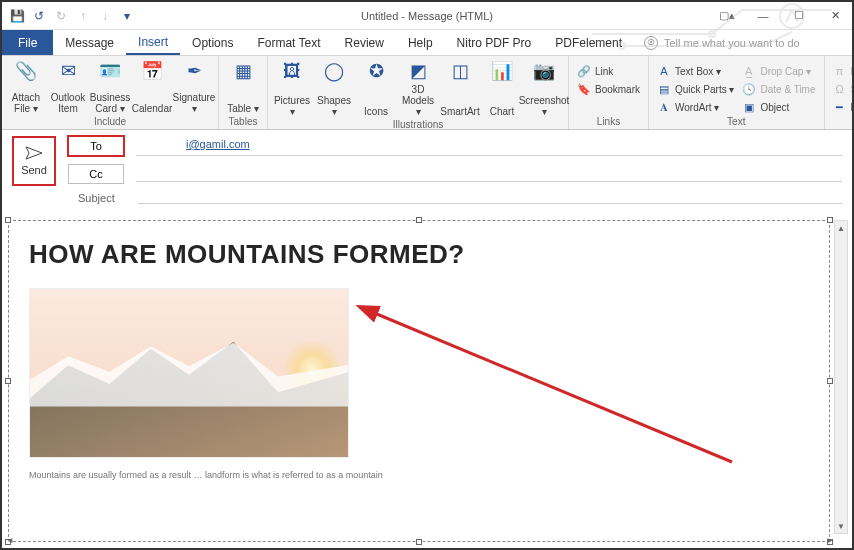 The image size is (854, 550). Describe the element at coordinates (427, 43) in the screenshot. I see `ribbon-tabs: File Message Insert Options Format Text …` at that location.